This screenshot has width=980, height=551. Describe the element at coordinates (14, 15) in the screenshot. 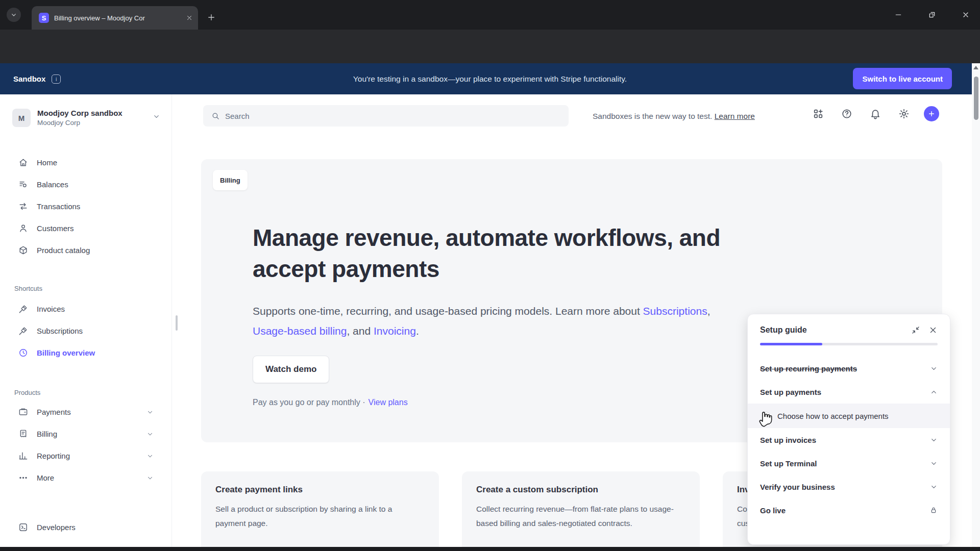

I see `tab-search-button` at that location.